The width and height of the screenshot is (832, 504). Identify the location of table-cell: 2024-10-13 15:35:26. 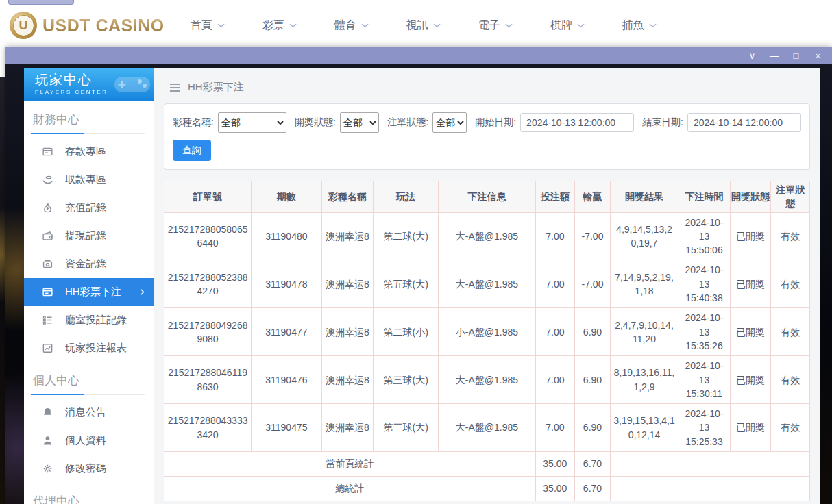
(705, 332).